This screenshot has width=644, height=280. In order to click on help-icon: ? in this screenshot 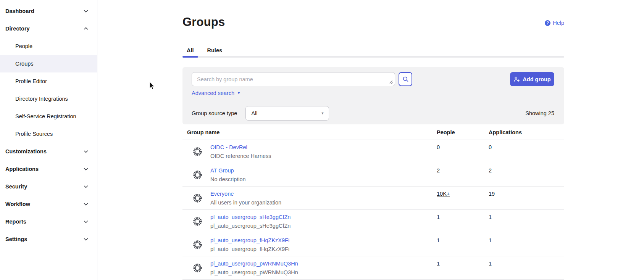, I will do `click(547, 23)`.